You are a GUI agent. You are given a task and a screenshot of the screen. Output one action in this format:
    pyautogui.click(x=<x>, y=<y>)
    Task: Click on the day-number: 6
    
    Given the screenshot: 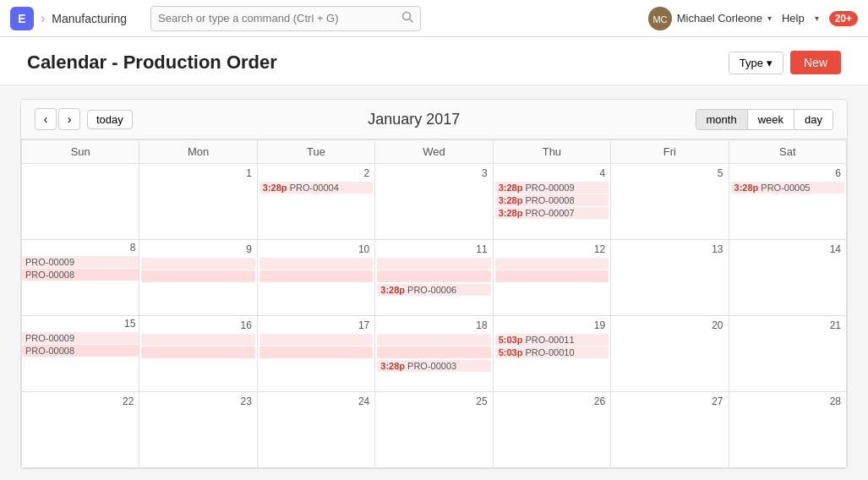 What is the action you would take?
    pyautogui.click(x=788, y=173)
    